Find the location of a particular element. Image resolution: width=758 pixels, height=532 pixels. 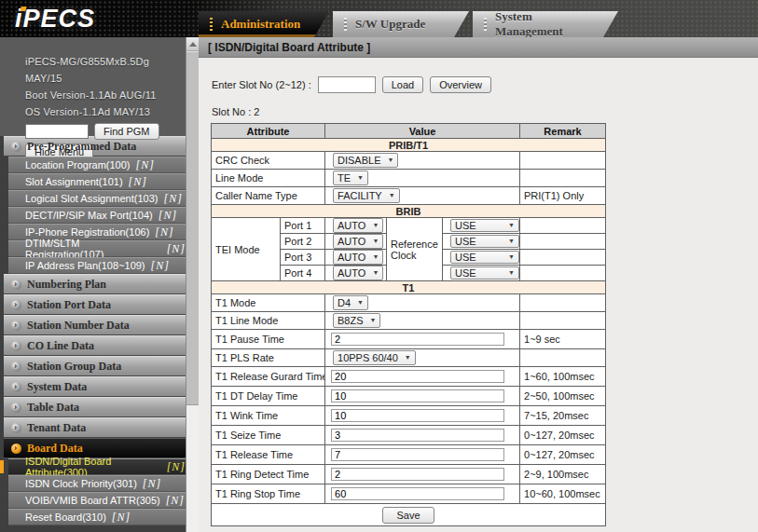

item-label: VOIB/VMIB Board ATTR(305) is located at coordinates (93, 500).